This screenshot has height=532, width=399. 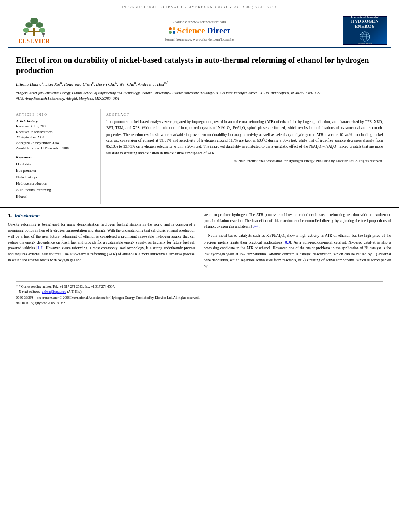 I want to click on ref-link-89: 8,9, so click(x=288, y=242).